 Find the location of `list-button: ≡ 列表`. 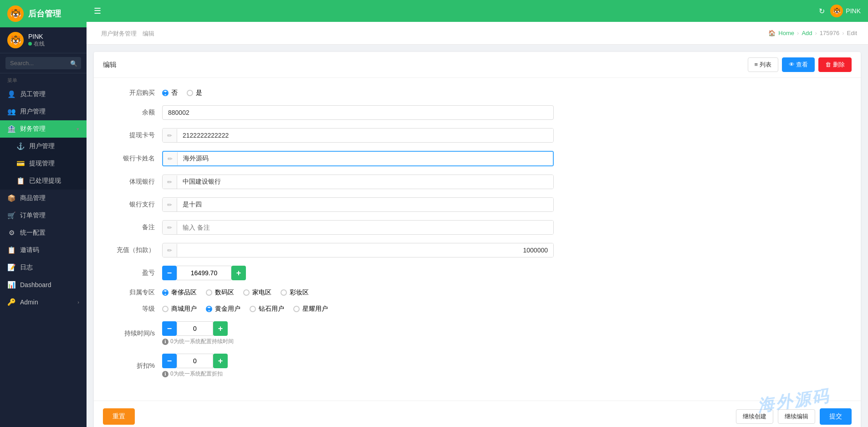

list-button: ≡ 列表 is located at coordinates (763, 65).